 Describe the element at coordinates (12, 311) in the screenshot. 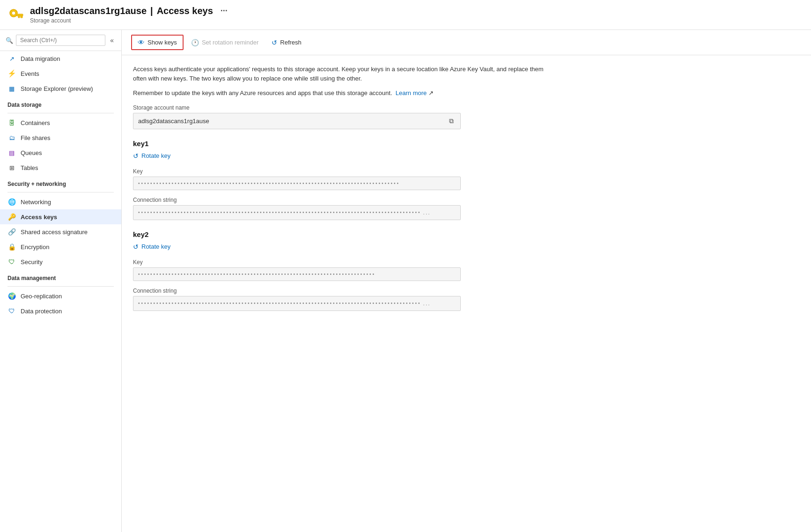

I see `protection-icon: 🛡` at that location.